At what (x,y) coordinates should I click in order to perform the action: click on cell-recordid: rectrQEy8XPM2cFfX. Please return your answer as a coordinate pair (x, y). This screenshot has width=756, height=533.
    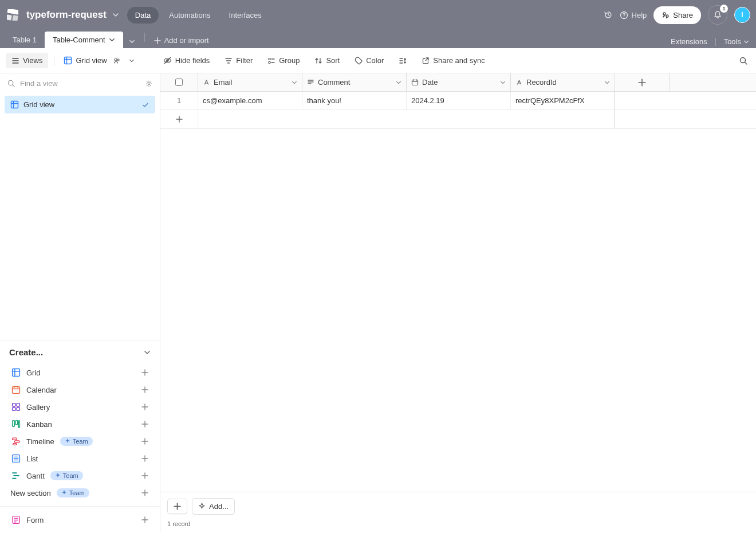
    Looking at the image, I should click on (563, 101).